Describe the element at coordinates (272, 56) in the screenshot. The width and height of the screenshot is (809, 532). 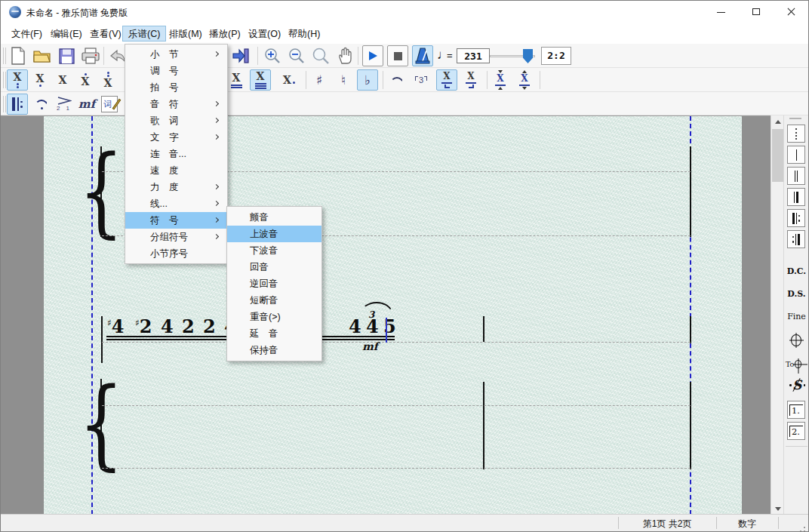
I see `zoom-in-button` at that location.